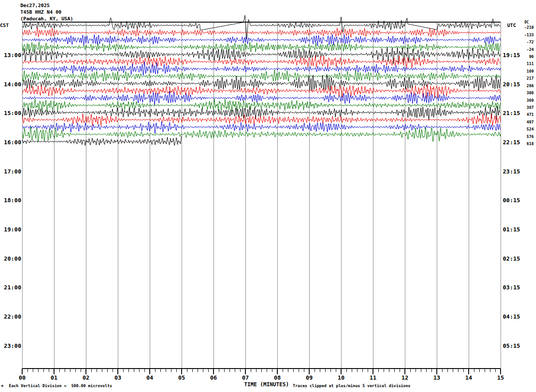 The width and height of the screenshot is (536, 392). Describe the element at coordinates (511, 230) in the screenshot. I see `utc-hour-label: 01:15` at that location.